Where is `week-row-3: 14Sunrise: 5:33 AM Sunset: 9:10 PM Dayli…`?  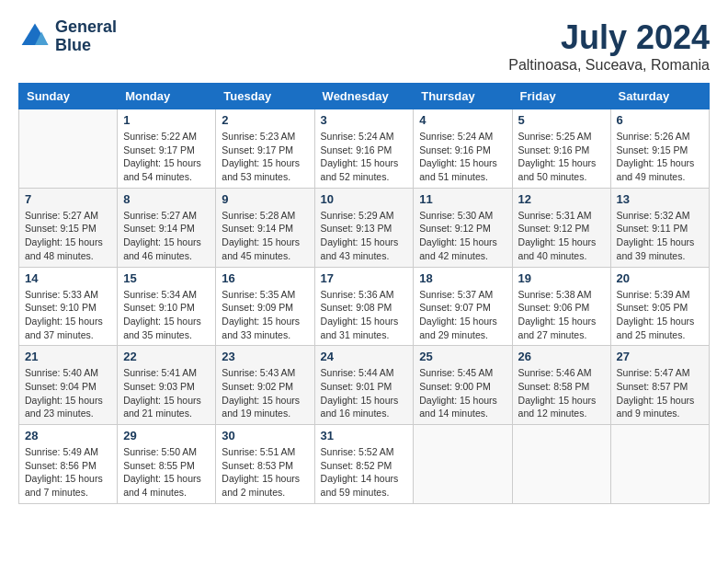
week-row-3: 14Sunrise: 5:33 AM Sunset: 9:10 PM Dayli… is located at coordinates (364, 306).